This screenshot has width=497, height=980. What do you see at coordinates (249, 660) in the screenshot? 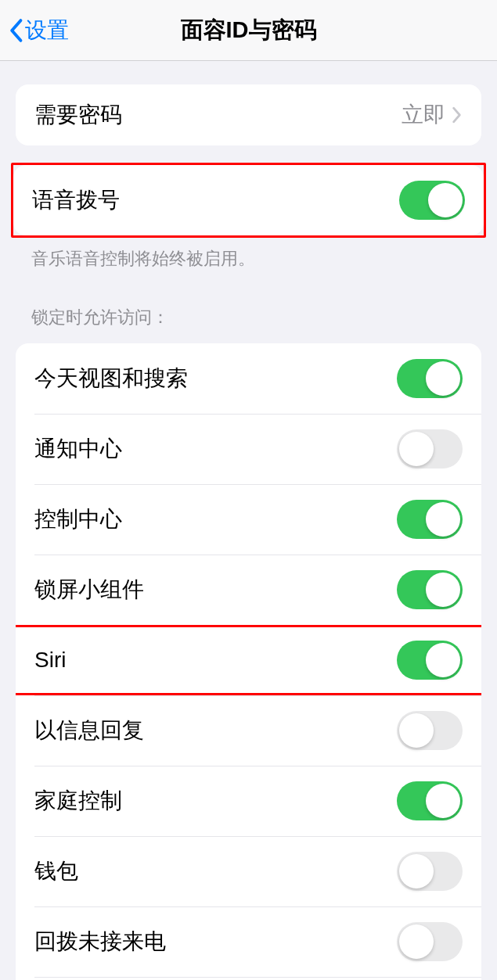
I see `siri-row: Siri` at bounding box center [249, 660].